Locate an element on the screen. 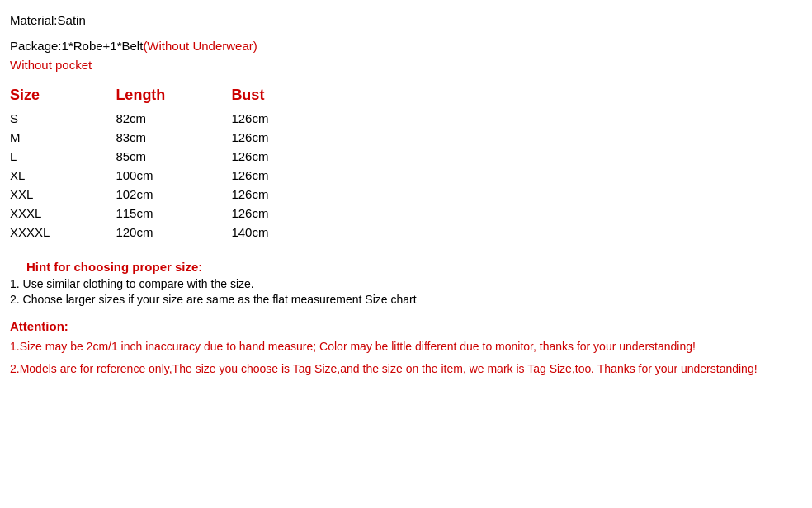 This screenshot has height=508, width=812. material-line: Material:Satin is located at coordinates (404, 20).